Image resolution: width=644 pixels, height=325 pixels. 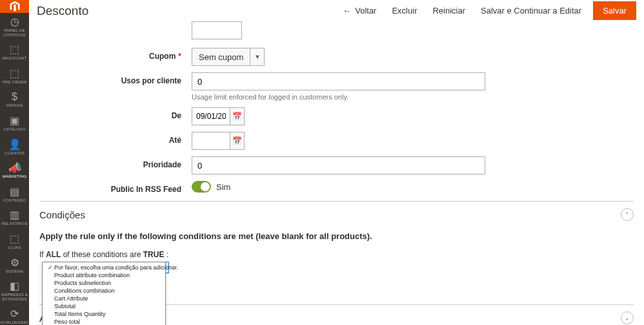 What do you see at coordinates (14, 163) in the screenshot?
I see `admin-sidebar: ◷PAINEL DE CONTROLE ⬚MAGICCART ⬚PRE ORDE…` at bounding box center [14, 163].